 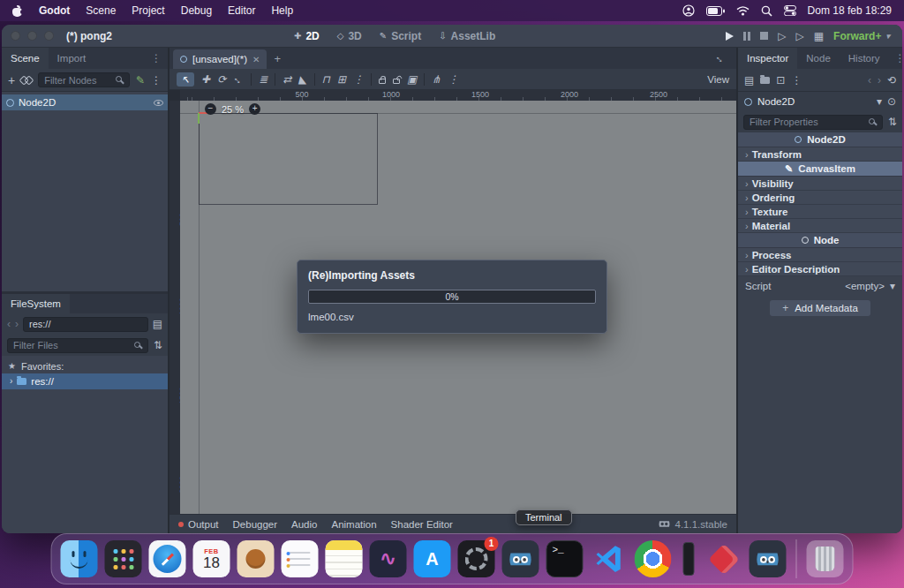 What do you see at coordinates (18, 11) in the screenshot?
I see `apple-menu-icon` at bounding box center [18, 11].